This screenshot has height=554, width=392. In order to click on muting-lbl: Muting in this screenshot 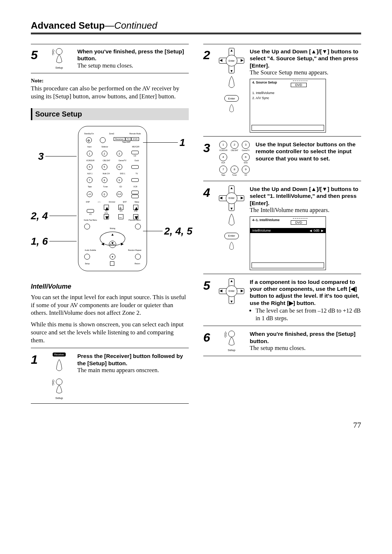, I will do `click(113, 228)`.